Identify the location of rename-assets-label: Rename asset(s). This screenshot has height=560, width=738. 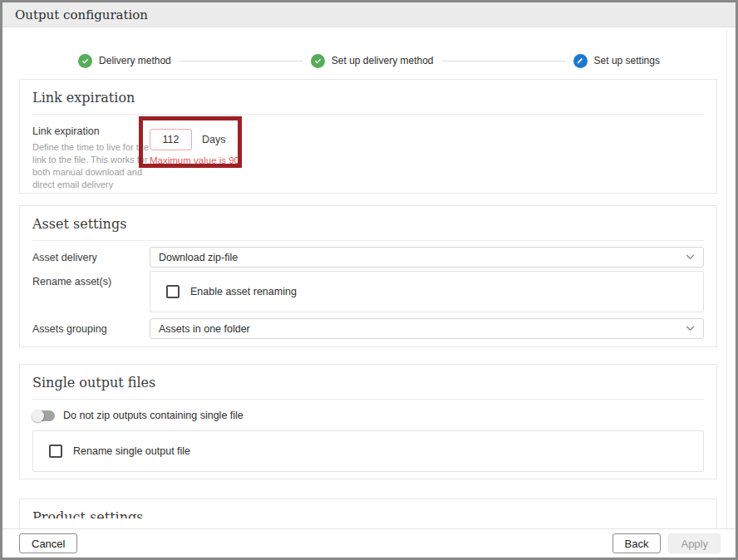
(91, 279).